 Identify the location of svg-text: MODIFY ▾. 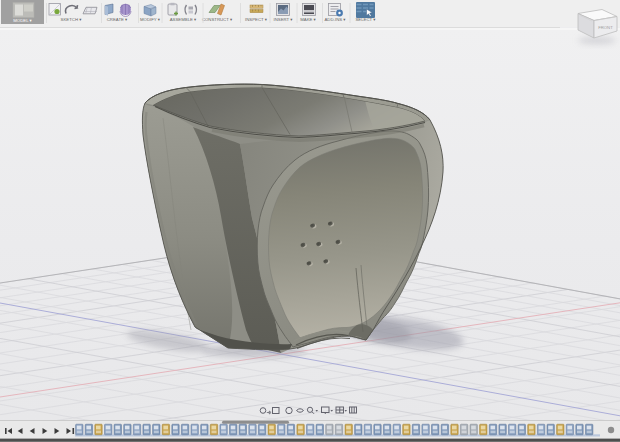
(150, 20).